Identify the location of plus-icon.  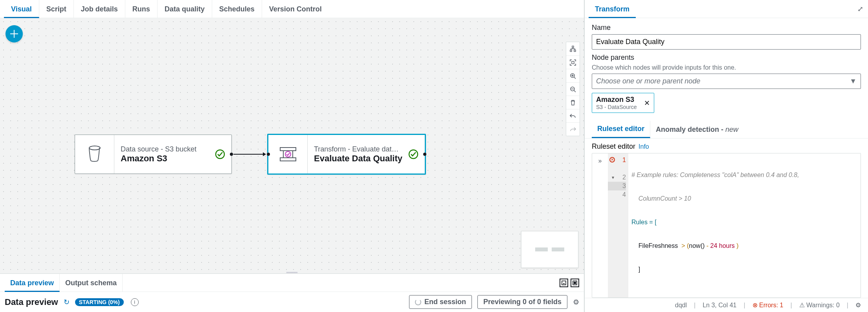
(14, 34).